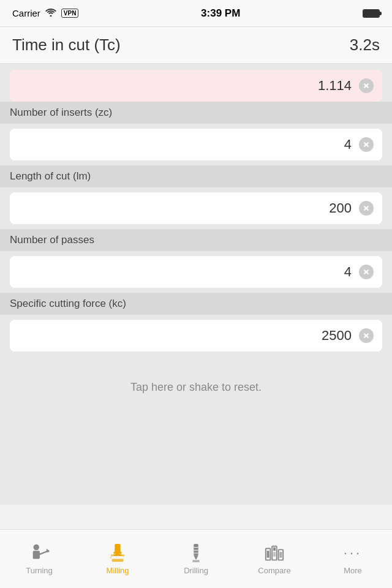 This screenshot has height=588, width=392. I want to click on status-left: Carrier VPN, so click(45, 13).